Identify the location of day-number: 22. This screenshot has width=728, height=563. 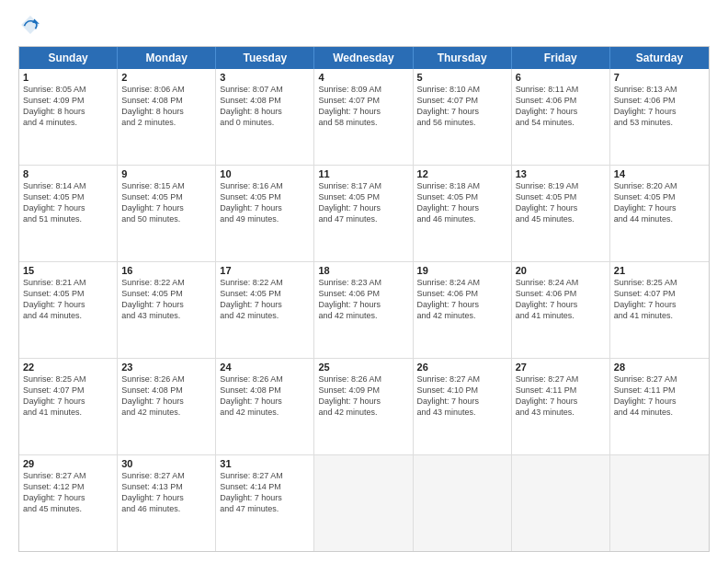
(68, 367).